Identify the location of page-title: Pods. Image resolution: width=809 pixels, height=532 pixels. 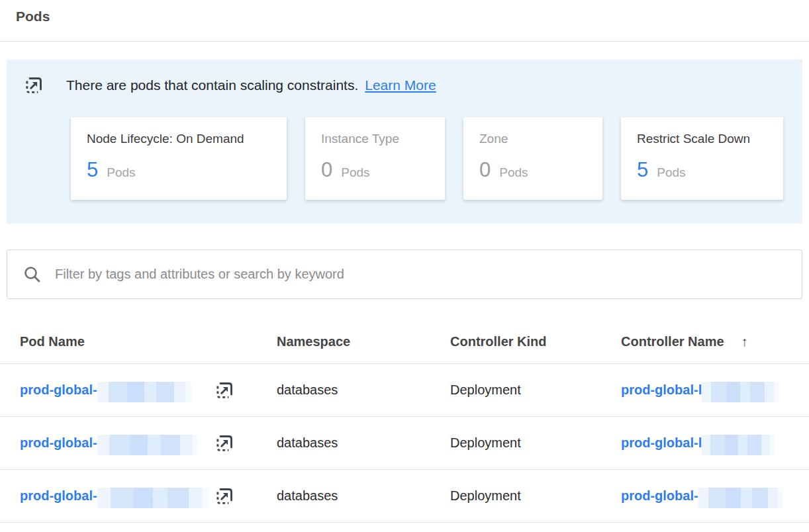
(412, 17).